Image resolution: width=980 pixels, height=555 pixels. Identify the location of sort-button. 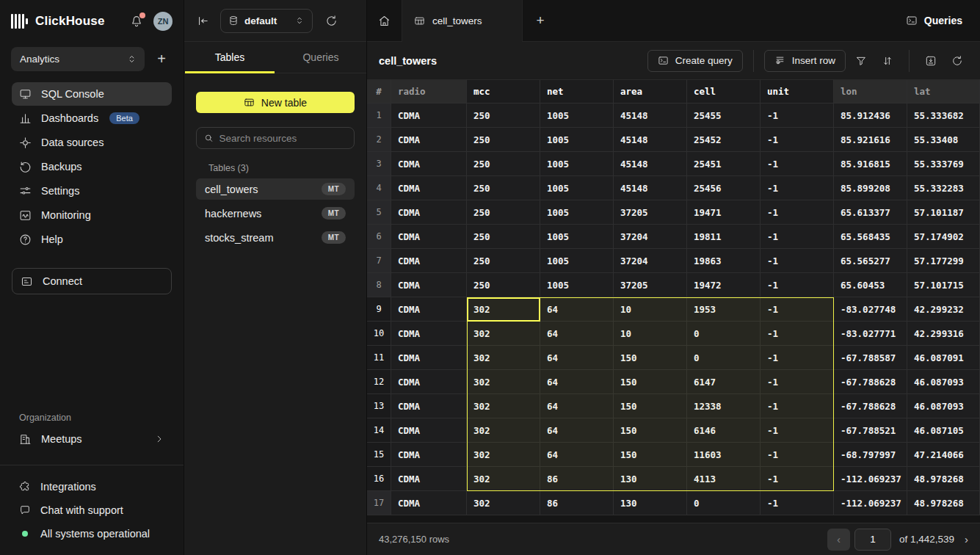
(888, 61).